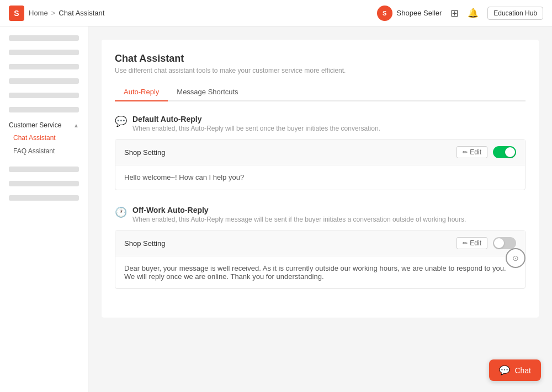 The image size is (552, 392). What do you see at coordinates (505, 370) in the screenshot?
I see `chat-float-icon: 💬` at bounding box center [505, 370].